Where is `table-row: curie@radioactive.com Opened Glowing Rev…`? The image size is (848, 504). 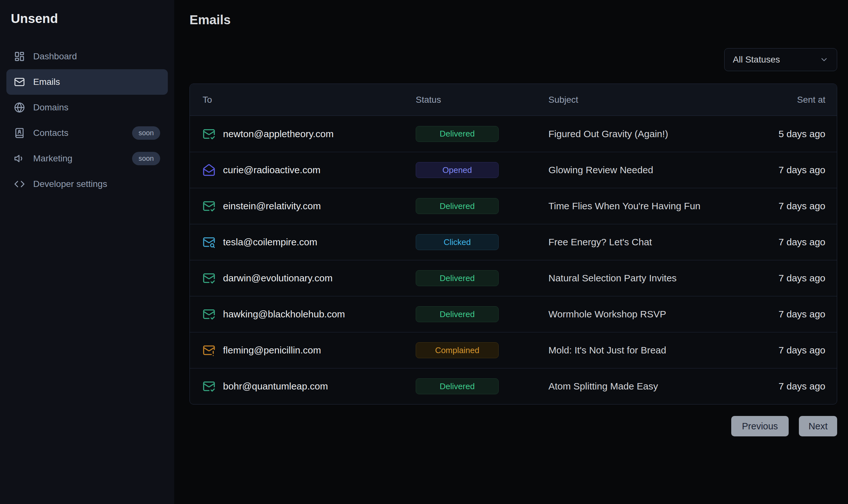 table-row: curie@radioactive.com Opened Glowing Rev… is located at coordinates (513, 170).